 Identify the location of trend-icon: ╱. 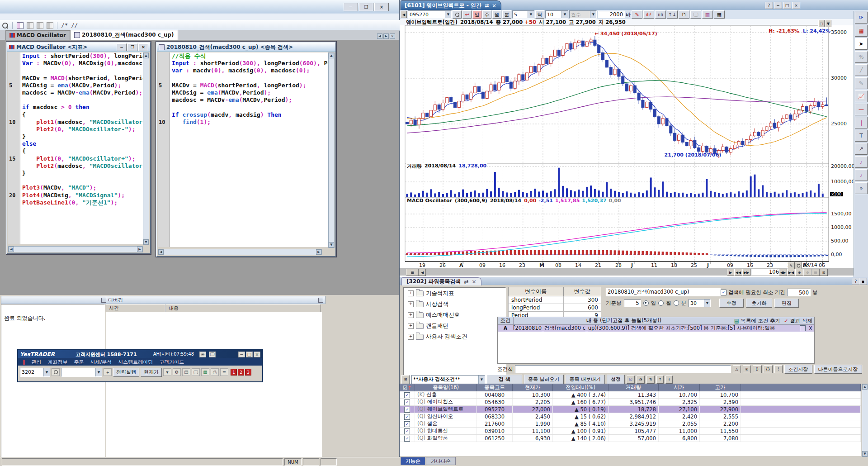
(861, 70).